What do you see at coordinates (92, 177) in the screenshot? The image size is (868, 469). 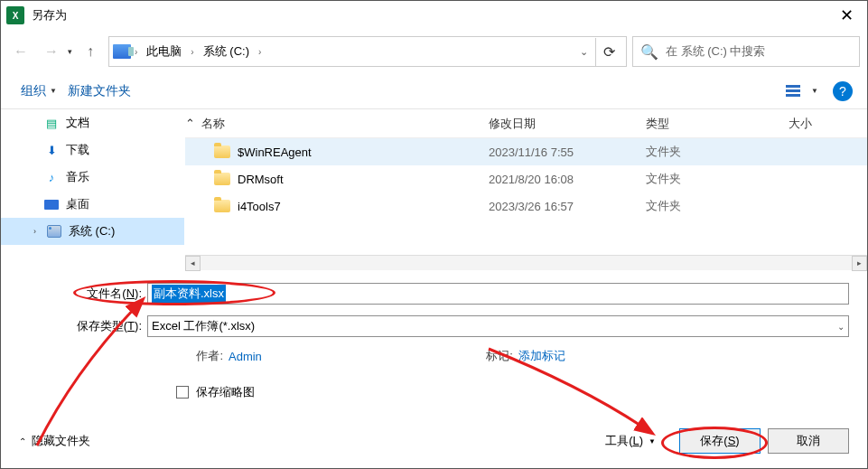 I see `sidebar-item-music: ♪ 音乐` at bounding box center [92, 177].